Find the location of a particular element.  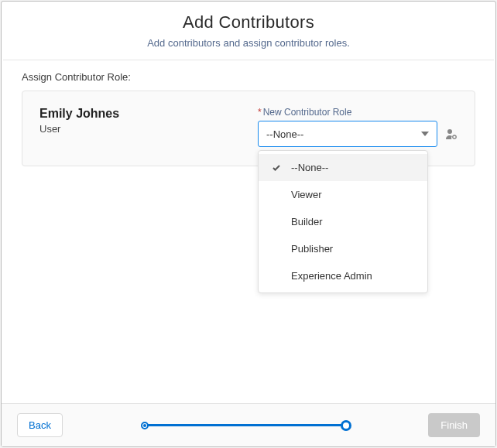

contributor-info: Emily Johnes User is located at coordinates (139, 121).